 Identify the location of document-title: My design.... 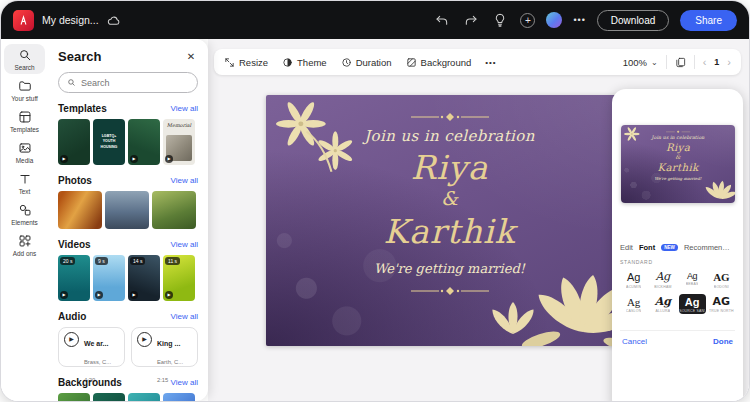
(70, 20).